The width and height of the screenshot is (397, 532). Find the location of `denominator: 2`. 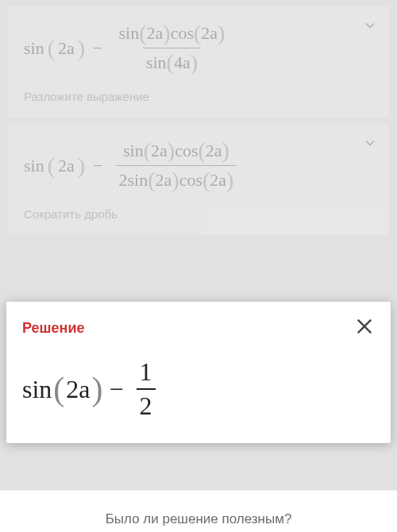

denominator: 2 is located at coordinates (146, 405).